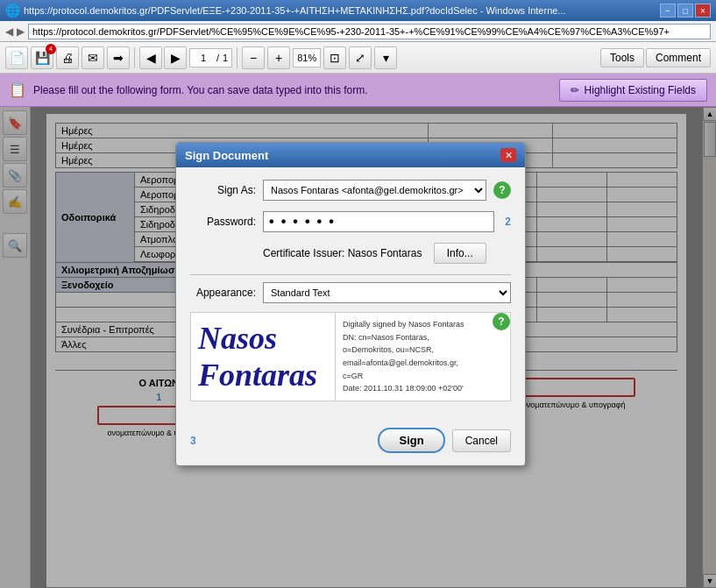 The height and width of the screenshot is (588, 716). Describe the element at coordinates (678, 58) in the screenshot. I see `comment-button: Comment` at that location.